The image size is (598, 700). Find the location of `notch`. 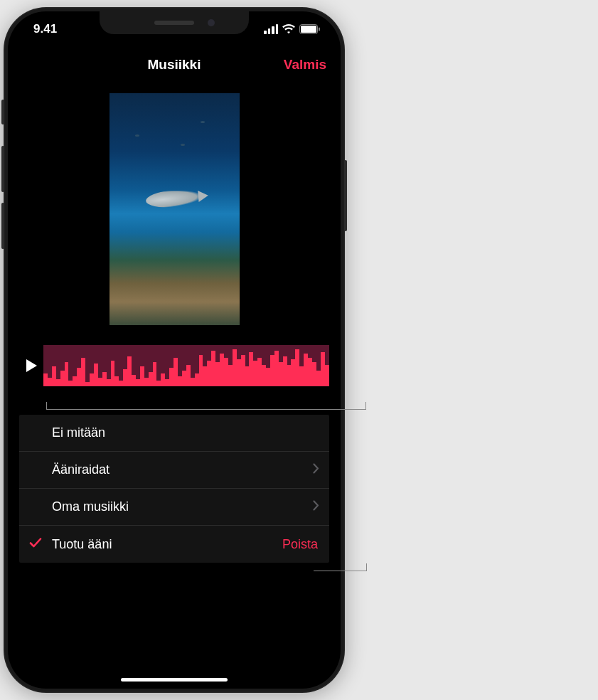

notch is located at coordinates (174, 23).